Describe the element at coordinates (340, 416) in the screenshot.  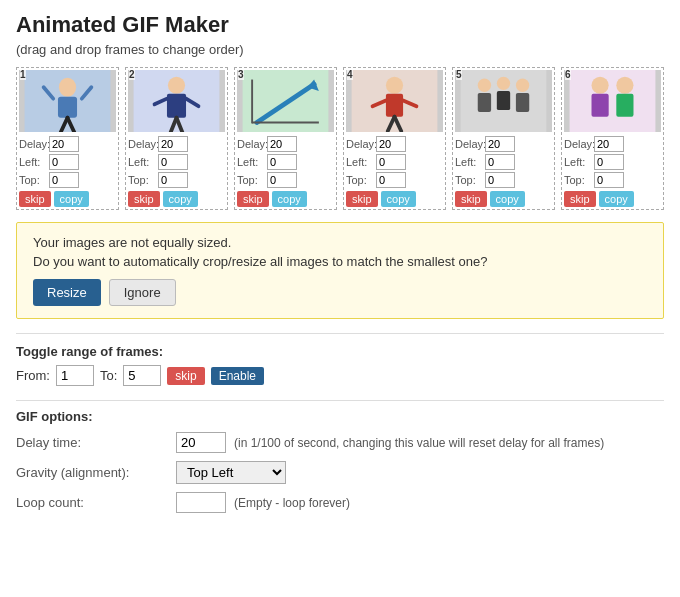
I see `gif-options-title: GIF options:` at that location.